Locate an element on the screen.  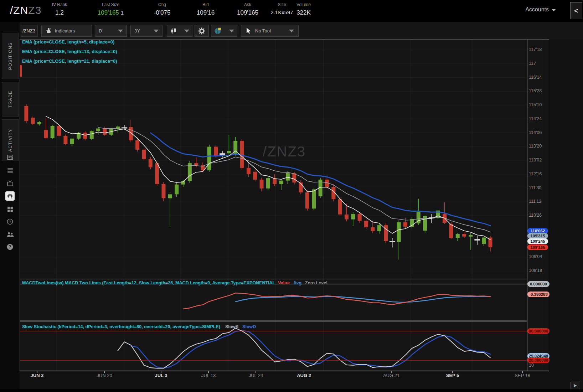
price-tick-label: 117'18 is located at coordinates (535, 50).